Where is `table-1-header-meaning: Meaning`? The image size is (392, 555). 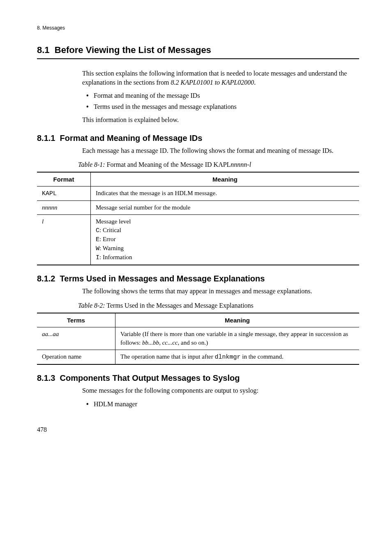
table-1-header-meaning: Meaning is located at coordinates (225, 179).